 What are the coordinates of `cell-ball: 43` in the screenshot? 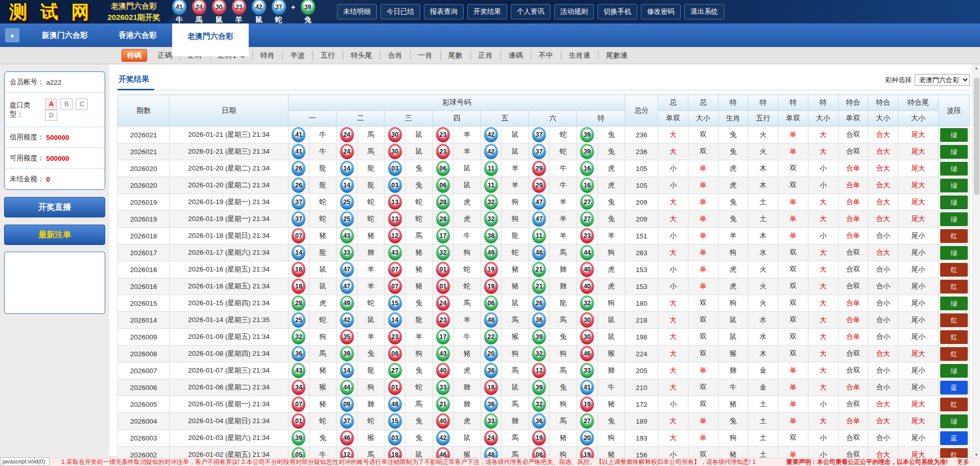 It's located at (443, 354).